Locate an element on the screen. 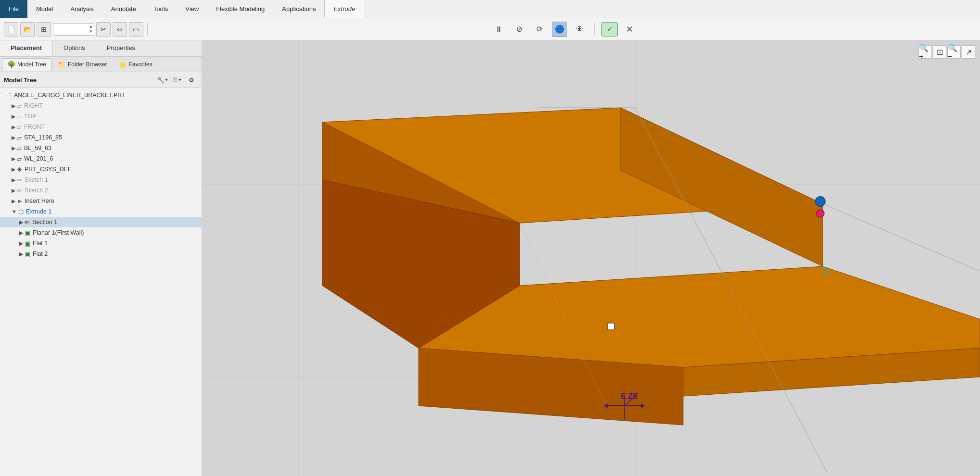 This screenshot has height=476, width=980. tree-item-label-sketch2: Sketch 2 is located at coordinates (111, 190).